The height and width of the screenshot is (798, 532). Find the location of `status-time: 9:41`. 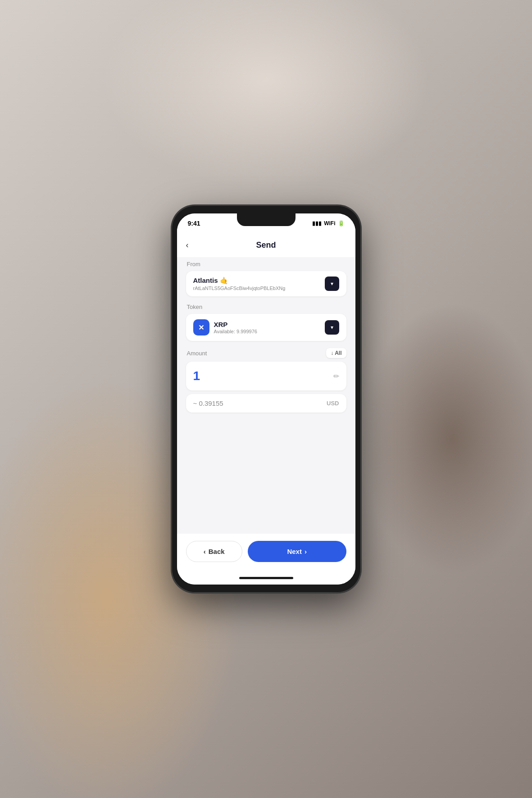

status-time: 9:41 is located at coordinates (194, 223).